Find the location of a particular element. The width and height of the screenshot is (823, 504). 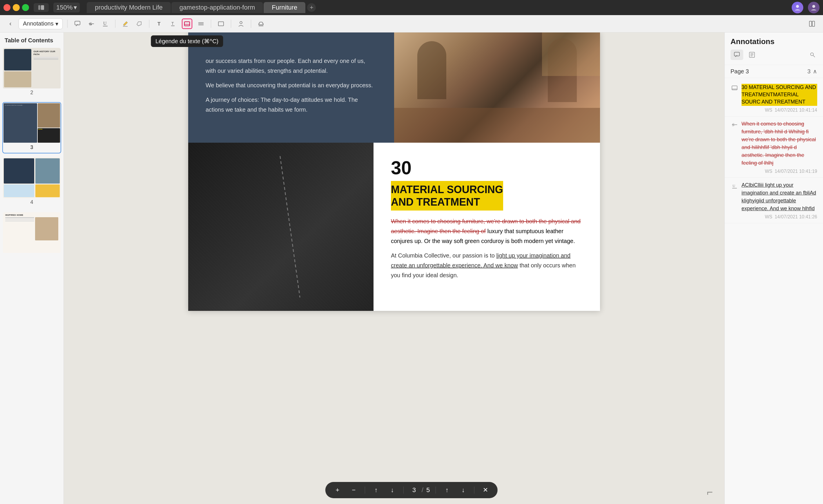

zoom-in-button: + is located at coordinates (337, 490).